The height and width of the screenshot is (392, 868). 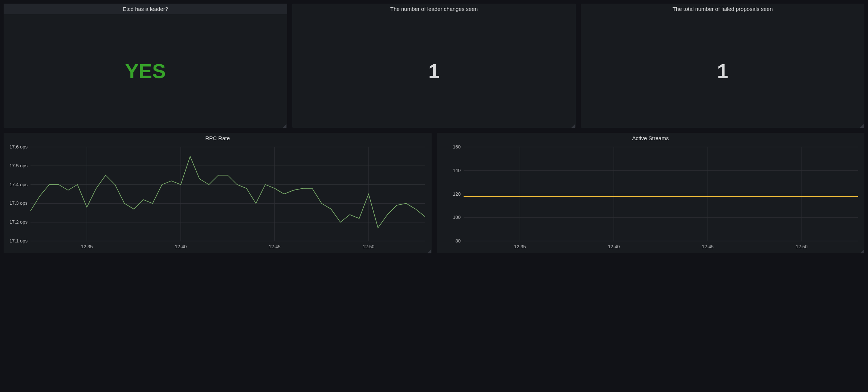 I want to click on svg-text: 17.1 ops, so click(x=19, y=241).